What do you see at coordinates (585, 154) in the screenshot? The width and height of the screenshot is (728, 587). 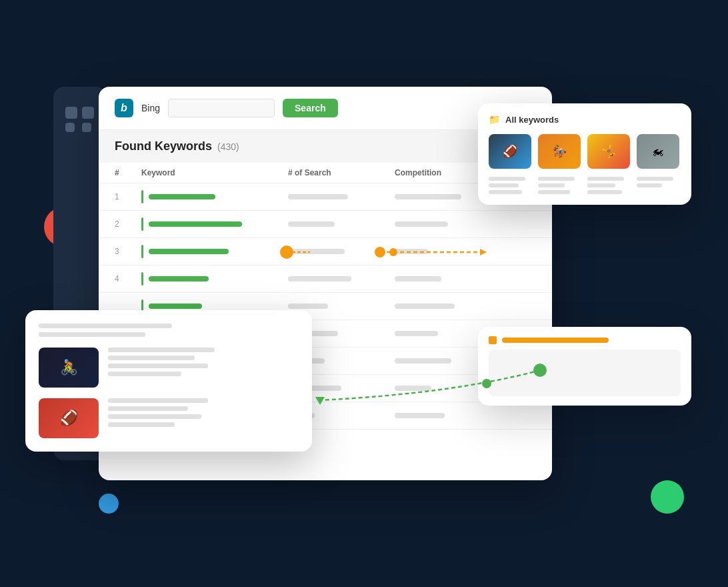 I see `right-panel: 📁 All keywords 🏈 🏇 🤸 🏍` at bounding box center [585, 154].